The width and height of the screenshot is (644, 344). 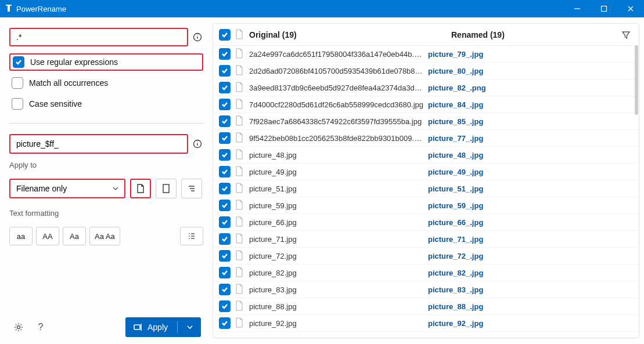 I want to click on table-row: picture_59.jpgpicture_59_.jpg, so click(x=426, y=205).